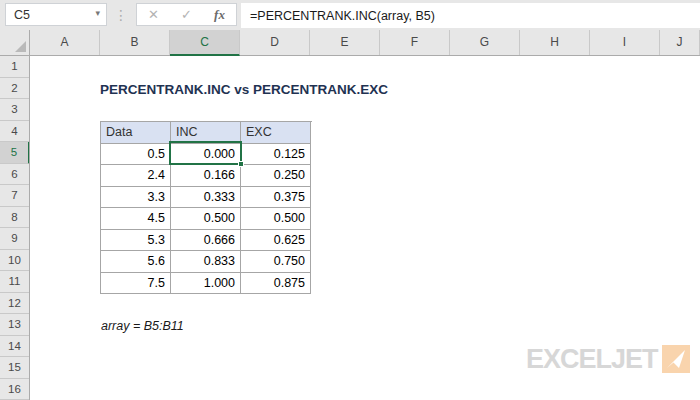 The height and width of the screenshot is (400, 700). What do you see at coordinates (22, 15) in the screenshot?
I see `name-box-value: C5` at bounding box center [22, 15].